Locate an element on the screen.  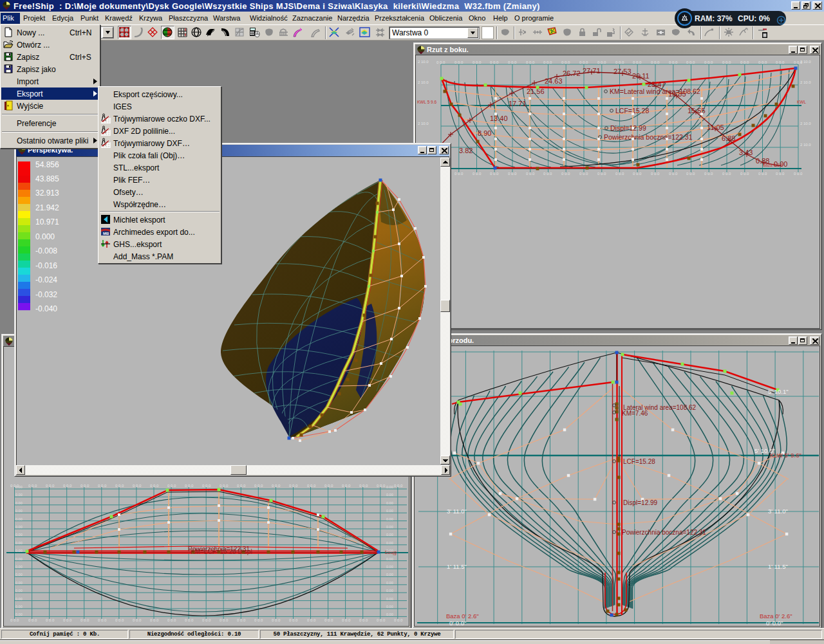
svg-text: LCF=15.28 is located at coordinates (639, 462).